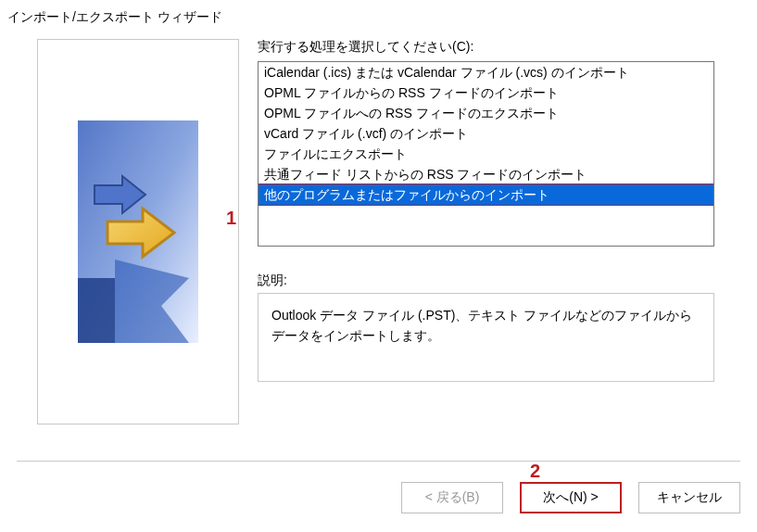 The height and width of the screenshot is (532, 757). I want to click on list-item: 他のプログラムまたはファイルからのインポート, so click(486, 195).